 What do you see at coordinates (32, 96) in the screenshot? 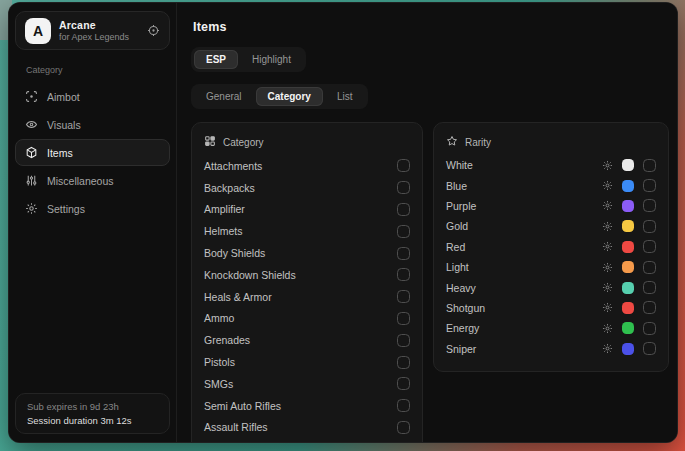
I see `crosshair-icon` at bounding box center [32, 96].